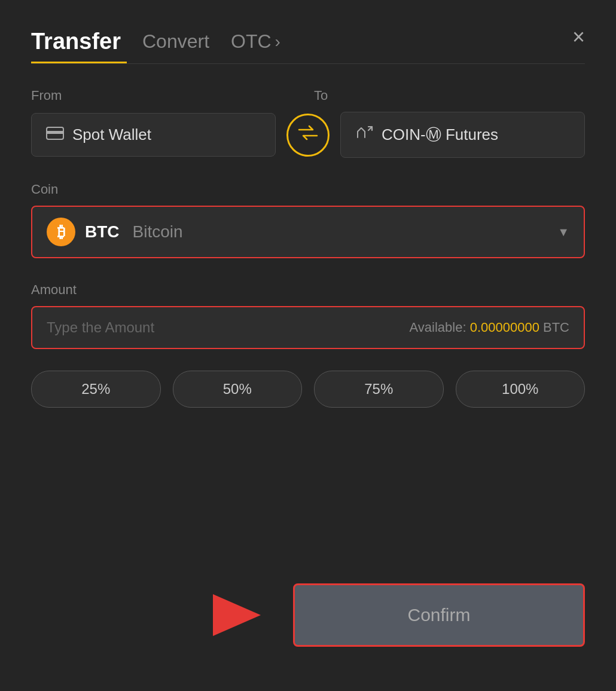 This screenshot has height=691, width=616. Describe the element at coordinates (308, 389) in the screenshot. I see `percentage-row: 25% 50% 75% 100%` at that location.